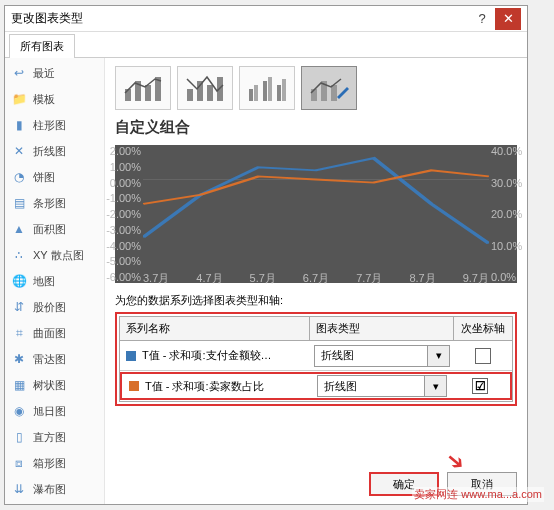  What do you see at coordinates (54, 281) in the screenshot?
I see `nav-item-8: 🌐地图` at bounding box center [54, 281].